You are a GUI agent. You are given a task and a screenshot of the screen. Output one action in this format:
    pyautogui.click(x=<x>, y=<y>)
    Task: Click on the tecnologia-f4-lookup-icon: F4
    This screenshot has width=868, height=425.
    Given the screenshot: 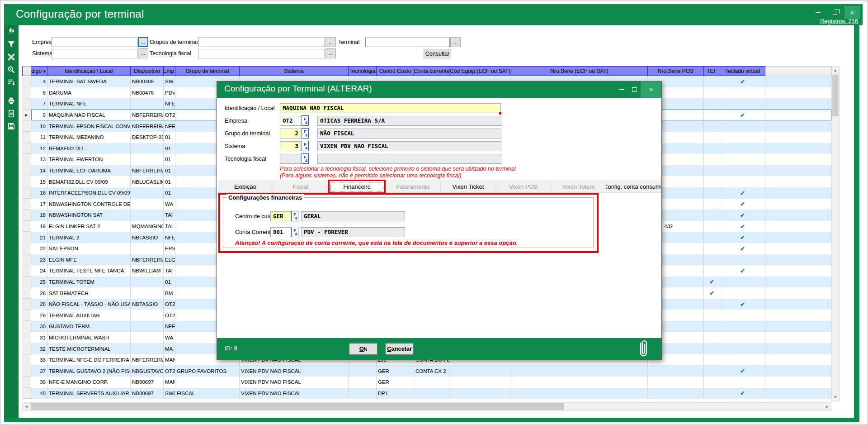 What is the action you would take?
    pyautogui.click(x=305, y=158)
    